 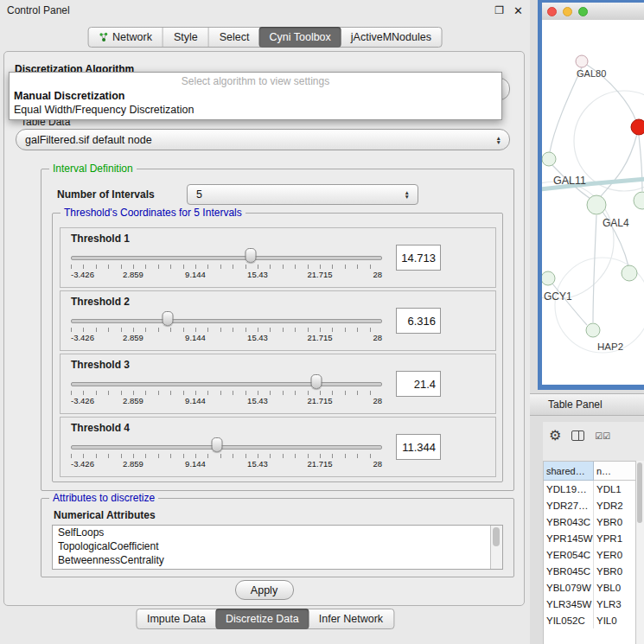 I want to click on node-label: GAL4, so click(x=615, y=223).